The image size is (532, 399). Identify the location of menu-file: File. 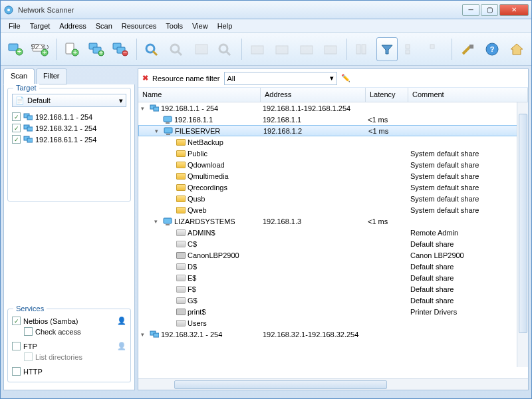
(15, 26).